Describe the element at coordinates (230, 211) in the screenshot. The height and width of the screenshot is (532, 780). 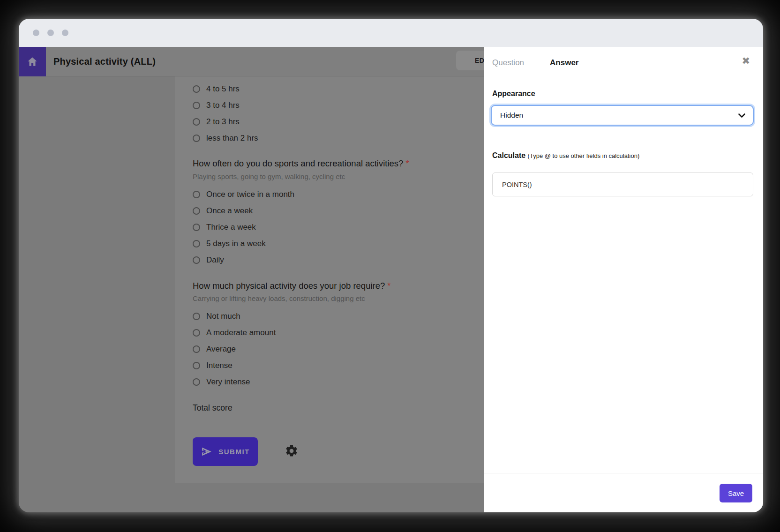
I see `radio-label: Once a week` at that location.